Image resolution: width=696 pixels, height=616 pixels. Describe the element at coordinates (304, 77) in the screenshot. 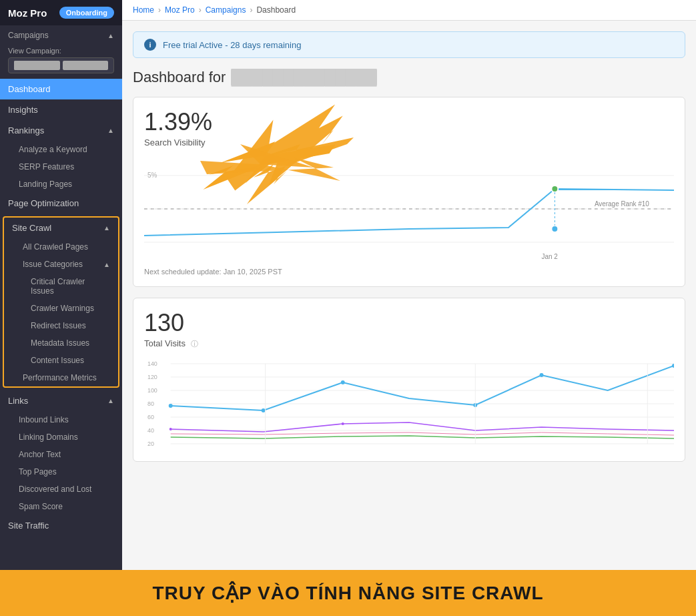

I see `dashboard-campaign-name: ██████████████` at that location.